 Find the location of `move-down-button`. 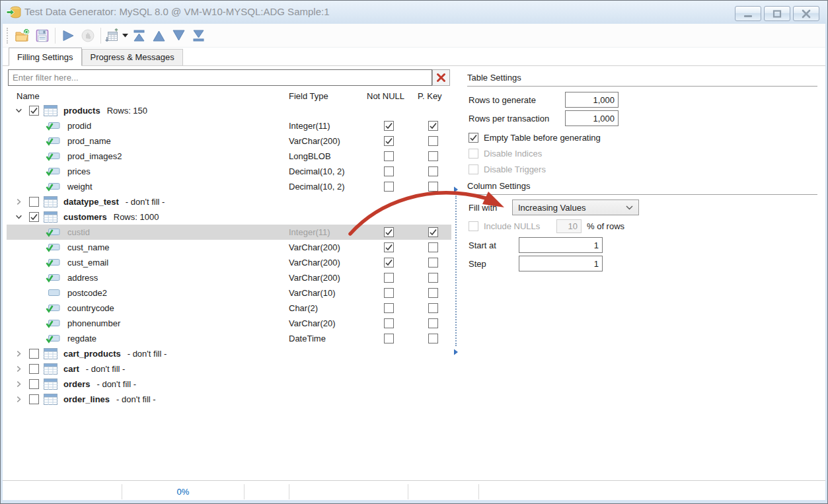

move-down-button is located at coordinates (178, 36).